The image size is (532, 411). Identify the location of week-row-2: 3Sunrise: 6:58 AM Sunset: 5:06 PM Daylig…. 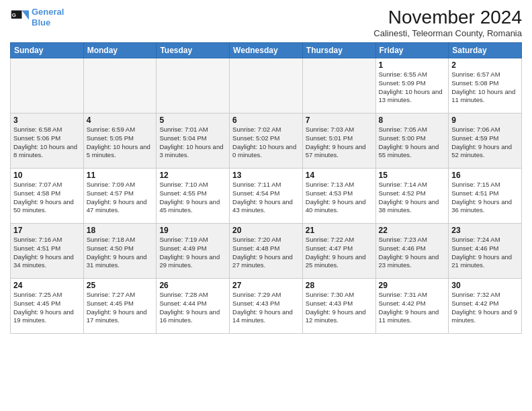
(266, 141).